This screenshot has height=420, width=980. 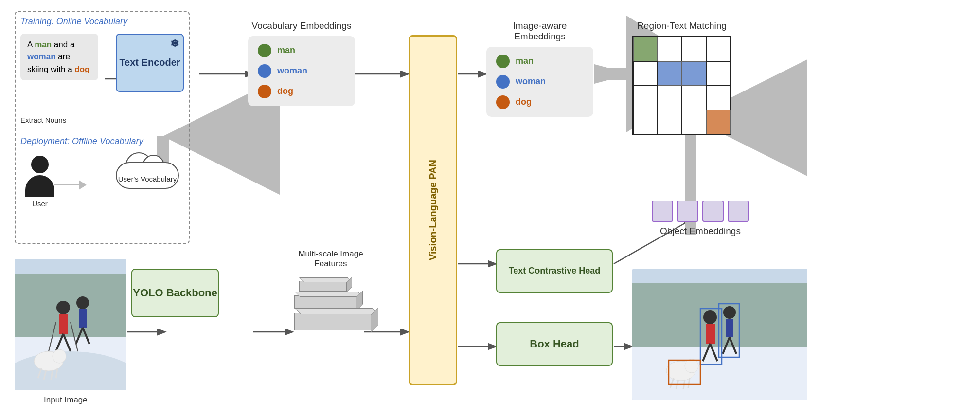 What do you see at coordinates (175, 293) in the screenshot?
I see `yolo-backbone-label: YOLO Backbone` at bounding box center [175, 293].